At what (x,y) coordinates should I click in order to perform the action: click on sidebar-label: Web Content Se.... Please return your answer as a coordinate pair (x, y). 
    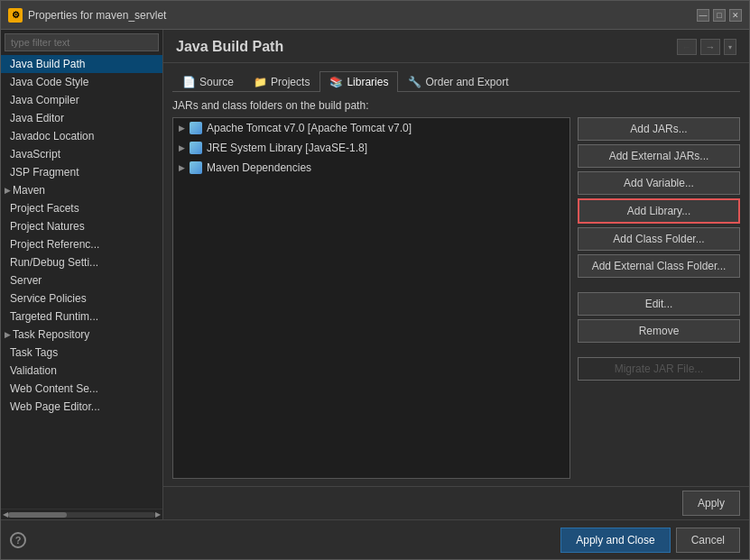
    Looking at the image, I should click on (54, 389).